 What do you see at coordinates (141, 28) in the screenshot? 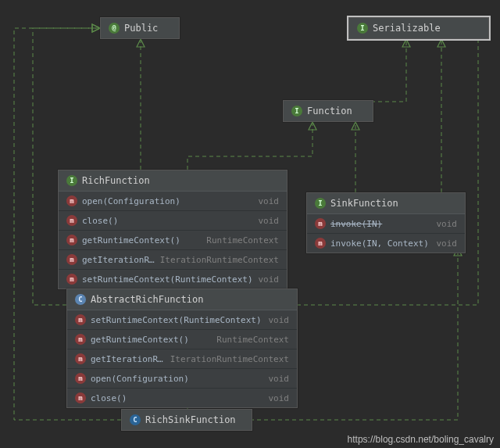
I see `node-title: Public` at bounding box center [141, 28].